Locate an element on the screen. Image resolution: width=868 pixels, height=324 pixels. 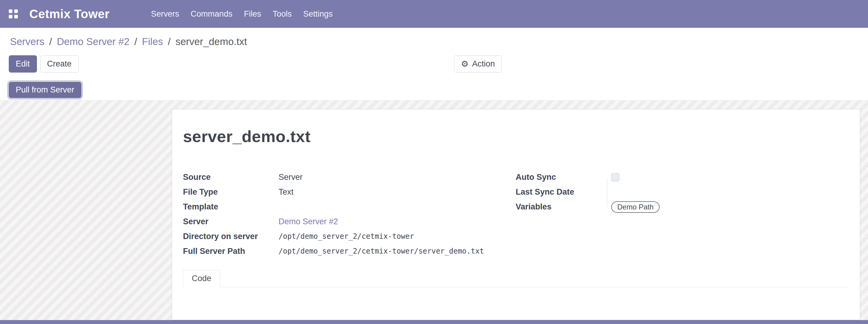
bottom-accent-strip is located at coordinates (434, 322).